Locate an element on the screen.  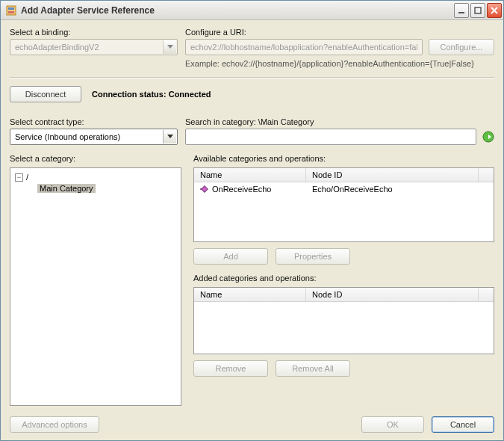
connection-row: Disconnect Connection status: Connected is located at coordinates (252, 94).